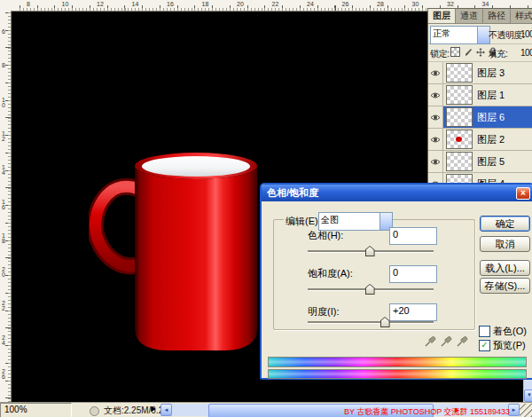 This screenshot has height=417, width=532. I want to click on scroll-left-button: ◄, so click(167, 410).